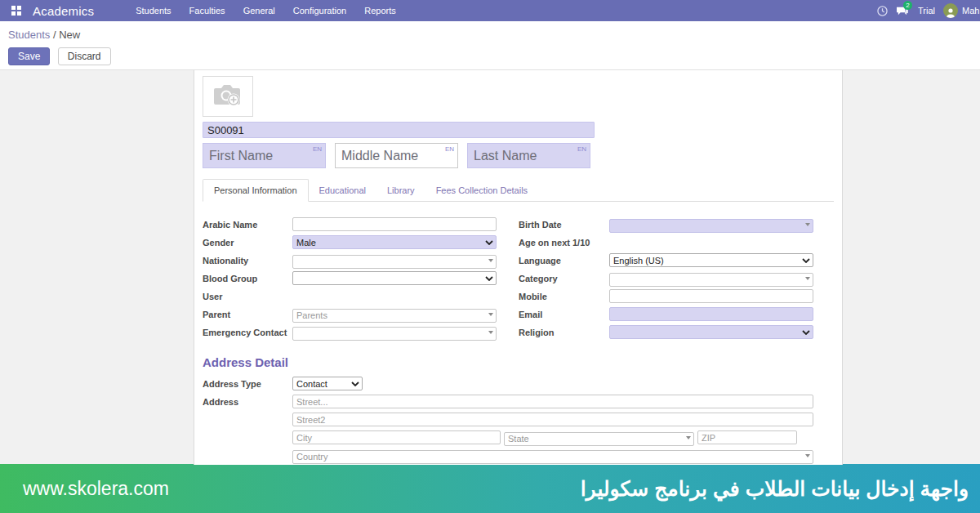 The image size is (980, 513). I want to click on form-column-right: Birth Date Age on next 1/10 Language Eng…, so click(666, 280).